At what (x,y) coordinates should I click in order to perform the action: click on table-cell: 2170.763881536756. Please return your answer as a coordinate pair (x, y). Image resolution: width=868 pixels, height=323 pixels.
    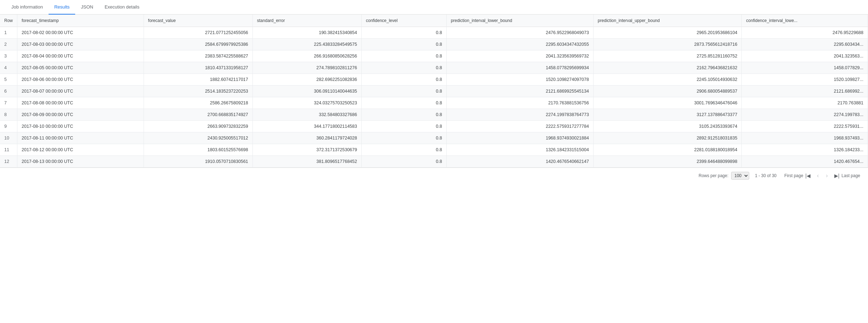
    Looking at the image, I should click on (520, 103).